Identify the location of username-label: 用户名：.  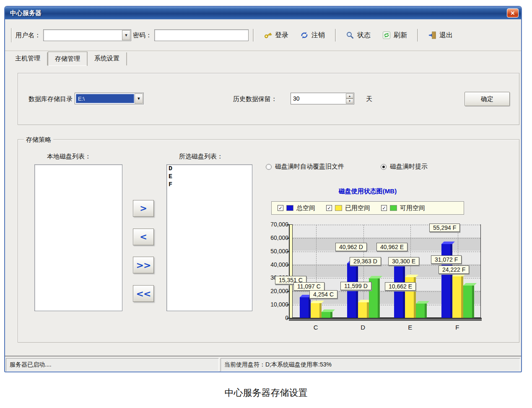
(28, 35).